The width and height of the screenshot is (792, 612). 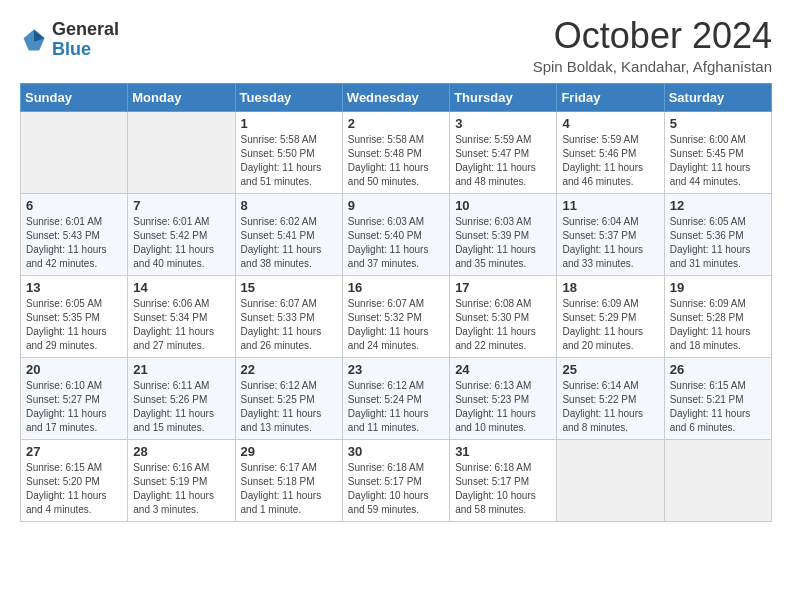 What do you see at coordinates (288, 234) in the screenshot?
I see `calendar-cell: 8Sunrise: 6:02 AMSunset: 5:41 PMDaylight…` at bounding box center [288, 234].